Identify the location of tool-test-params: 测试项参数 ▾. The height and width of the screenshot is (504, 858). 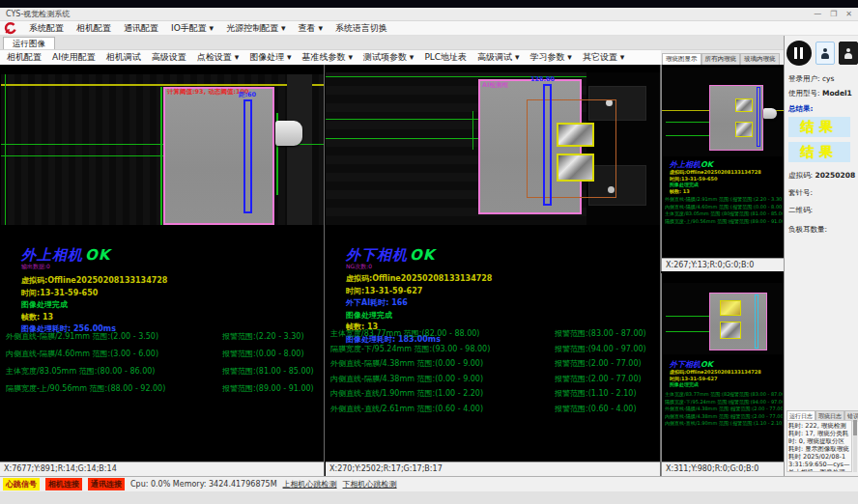
(388, 58).